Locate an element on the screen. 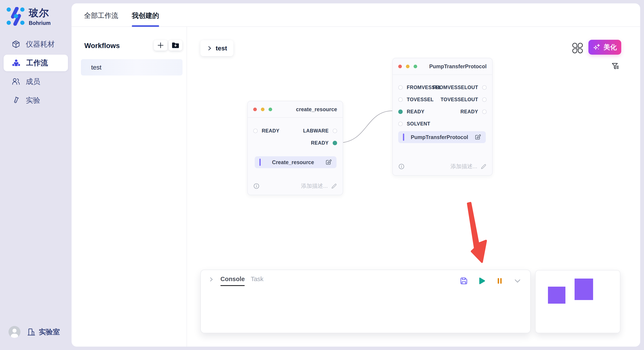 Image resolution: width=644 pixels, height=350 pixels. workflows-panel-title: Workflows is located at coordinates (102, 46).